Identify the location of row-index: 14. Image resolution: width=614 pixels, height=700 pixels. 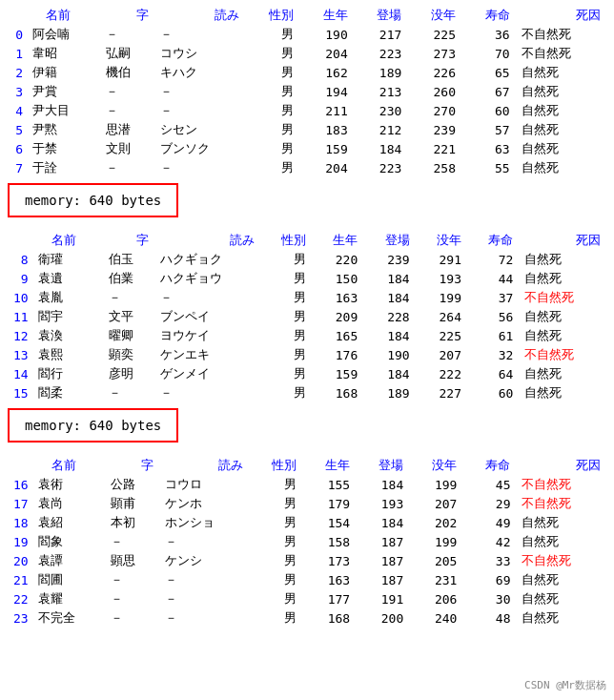
(20, 374).